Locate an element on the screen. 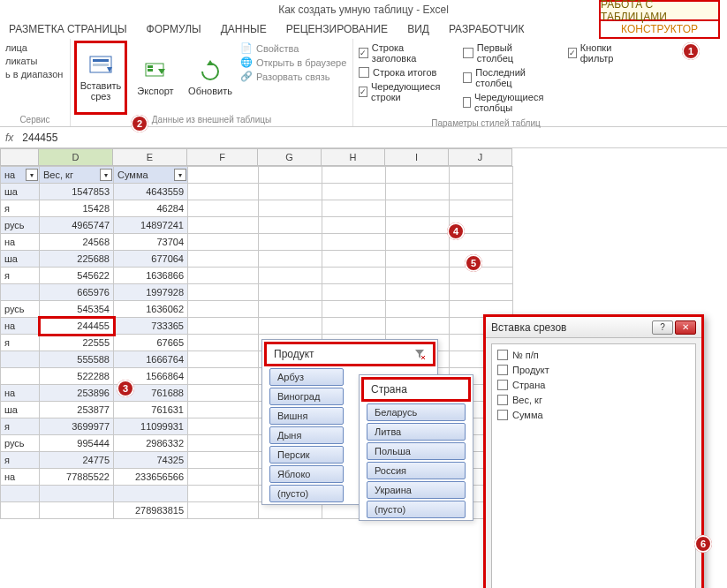 The width and height of the screenshot is (727, 588). tab-developer: РАЗРАБОТЧИК is located at coordinates (487, 29).